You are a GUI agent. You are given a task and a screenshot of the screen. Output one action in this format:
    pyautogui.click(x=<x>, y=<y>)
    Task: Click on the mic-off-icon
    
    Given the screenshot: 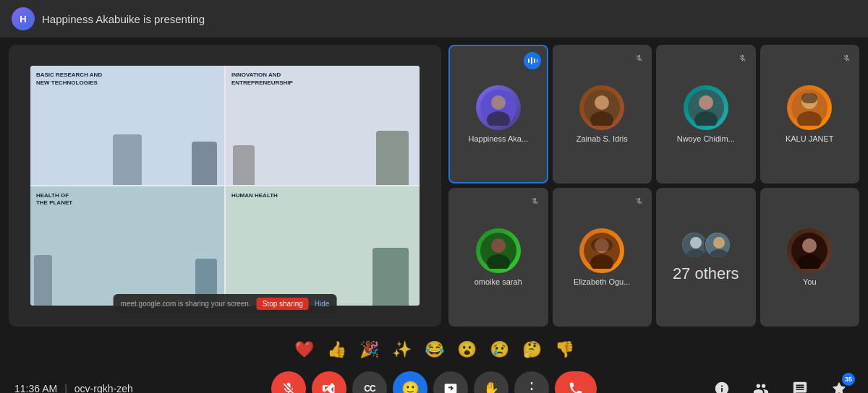 What is the action you would take?
    pyautogui.click(x=639, y=58)
    